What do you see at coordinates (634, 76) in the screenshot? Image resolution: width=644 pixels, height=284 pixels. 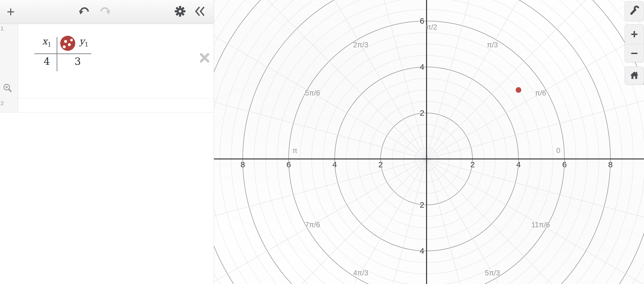 I see `home-icon` at bounding box center [634, 76].